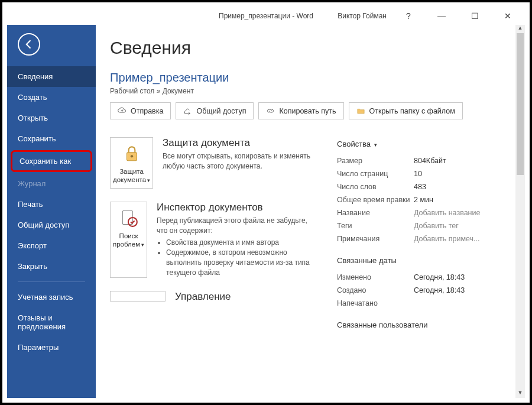 The width and height of the screenshot is (532, 405). What do you see at coordinates (51, 246) in the screenshot?
I see `sidebar-item-экспорт: Экспорт` at bounding box center [51, 246].